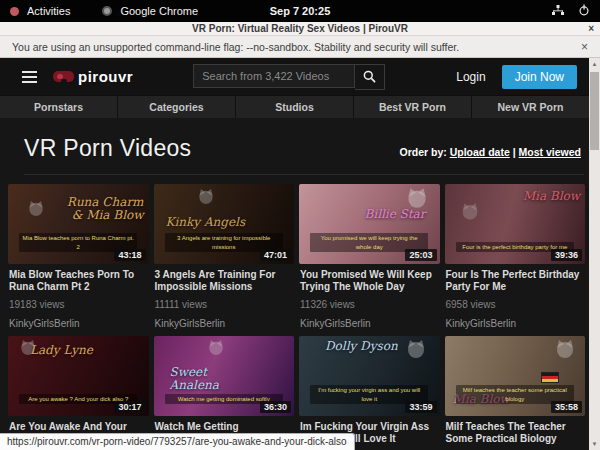  What do you see at coordinates (78, 224) in the screenshot?
I see `video-thumbnail: Runa Charm & Mia Blow Mia Blow teaches p…` at bounding box center [78, 224].